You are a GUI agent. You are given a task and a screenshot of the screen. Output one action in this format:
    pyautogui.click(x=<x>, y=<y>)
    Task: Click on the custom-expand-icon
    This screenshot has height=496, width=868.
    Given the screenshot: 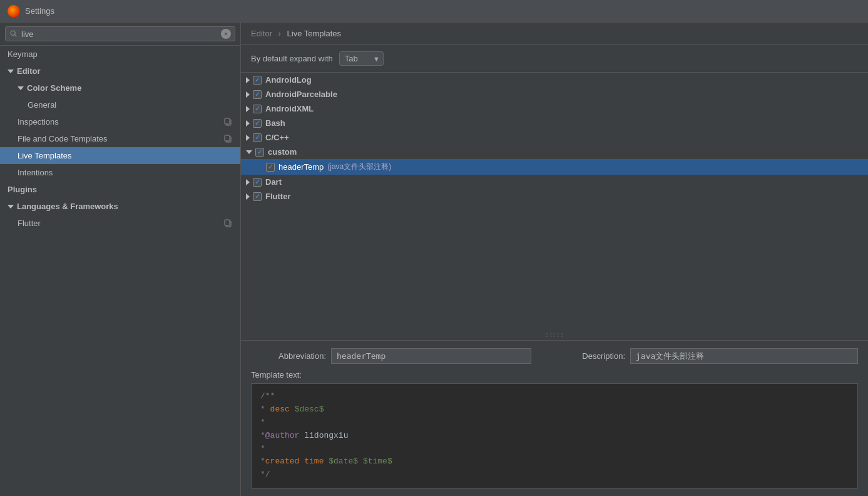 What is the action you would take?
    pyautogui.click(x=249, y=152)
    